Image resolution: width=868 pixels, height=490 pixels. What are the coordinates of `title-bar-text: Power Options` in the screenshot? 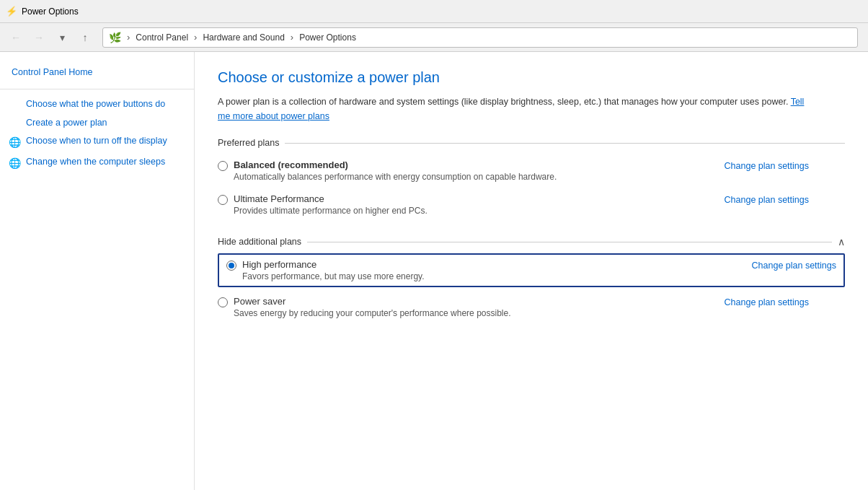 It's located at (50, 12).